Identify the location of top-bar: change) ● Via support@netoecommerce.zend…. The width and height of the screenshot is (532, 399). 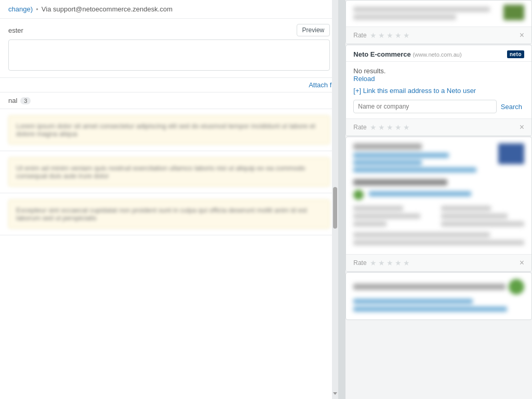
(169, 9).